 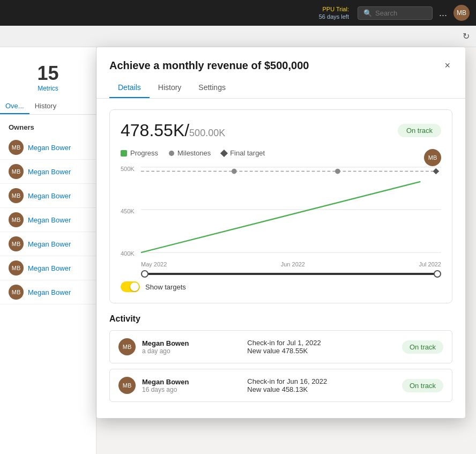 What do you see at coordinates (291, 274) in the screenshot?
I see `range-slider-row` at bounding box center [291, 274].